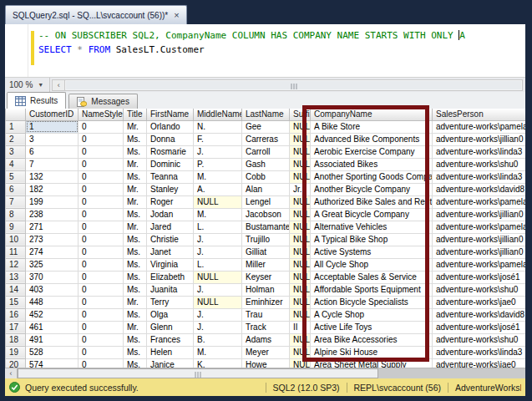 Image resolution: width=532 pixels, height=401 pixels. Describe the element at coordinates (372, 339) in the screenshot. I see `cell: Area Bike Accessories` at that location.